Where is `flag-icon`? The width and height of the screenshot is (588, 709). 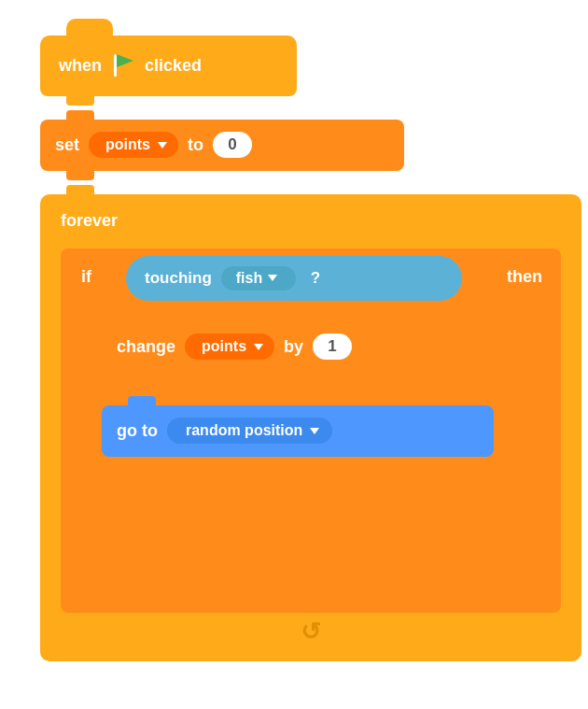 flag-icon is located at coordinates (123, 65).